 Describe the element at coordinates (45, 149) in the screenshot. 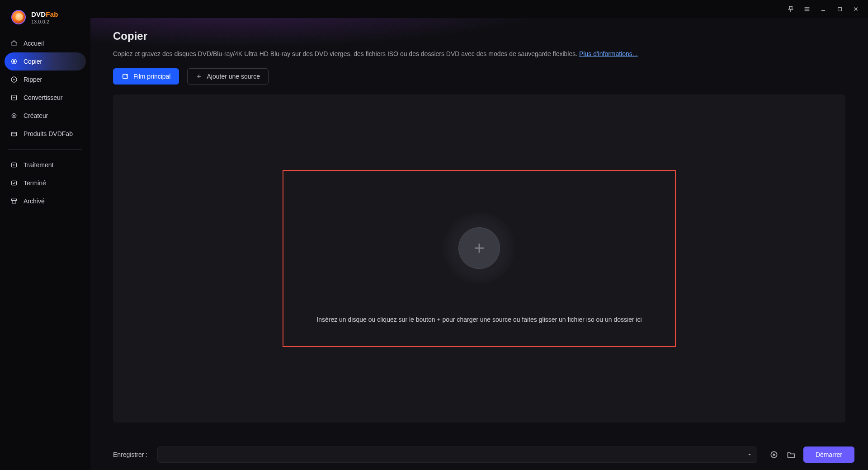

I see `sidebar-separator` at that location.